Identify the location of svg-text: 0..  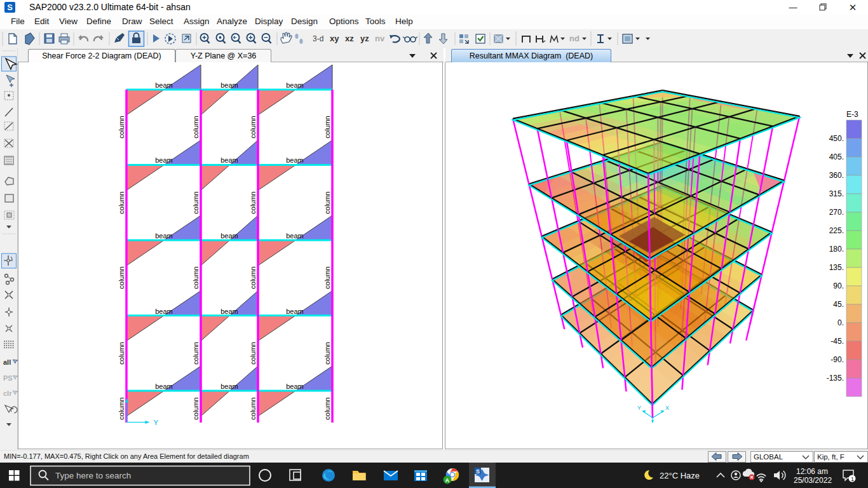
(841, 323).